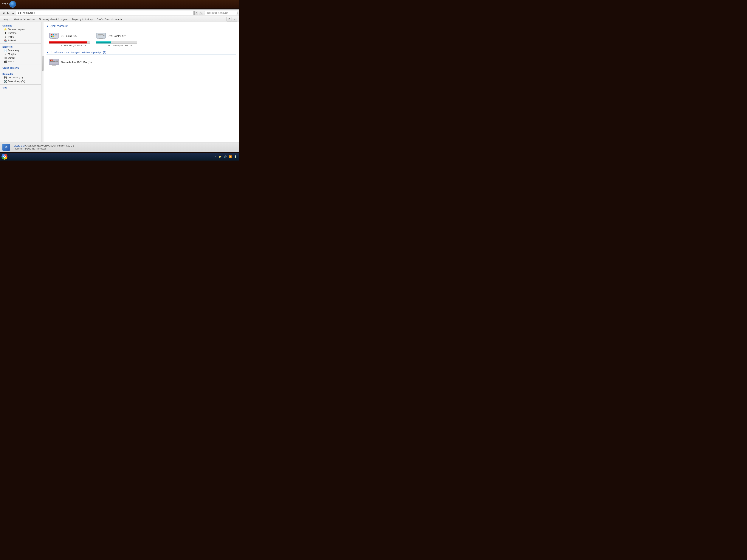  What do you see at coordinates (117, 43) in the screenshot?
I see `drive-d-bar-container` at bounding box center [117, 43].